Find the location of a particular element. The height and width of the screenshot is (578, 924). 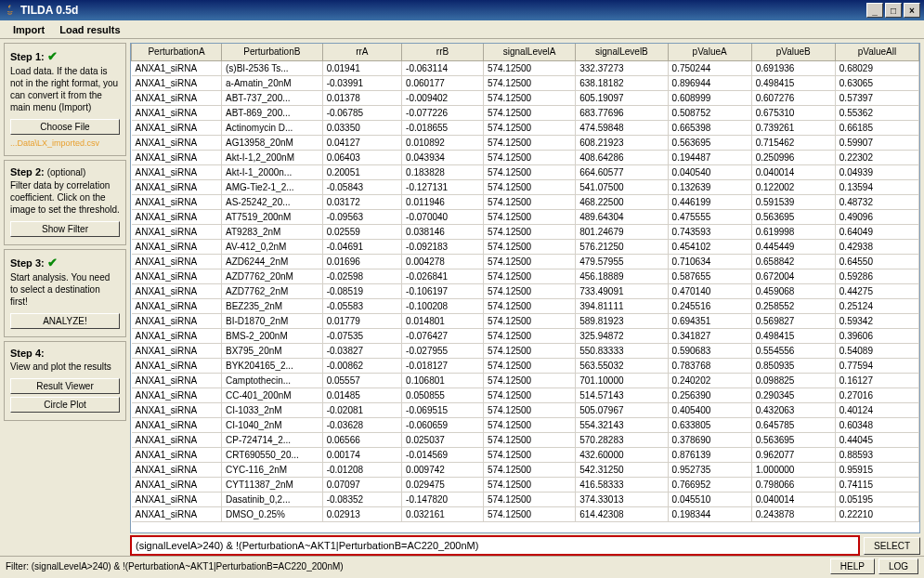

column-header: signalLevelA is located at coordinates (529, 52).